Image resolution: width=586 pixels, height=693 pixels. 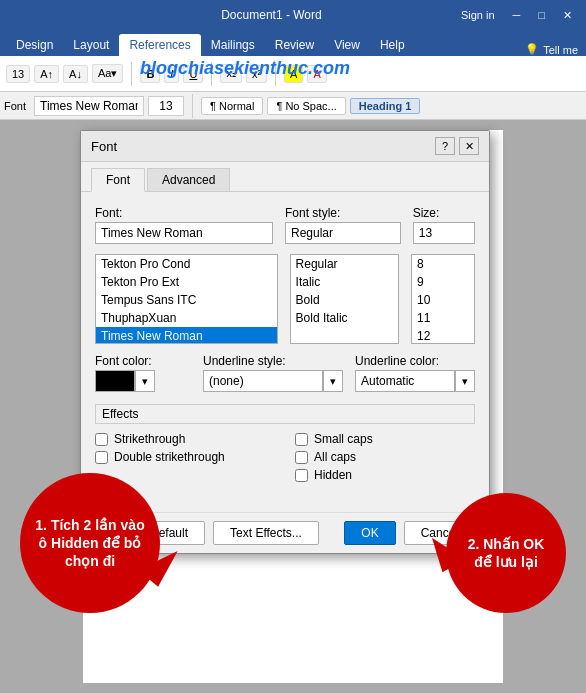 I want to click on tab-layout: Layout, so click(x=91, y=45).